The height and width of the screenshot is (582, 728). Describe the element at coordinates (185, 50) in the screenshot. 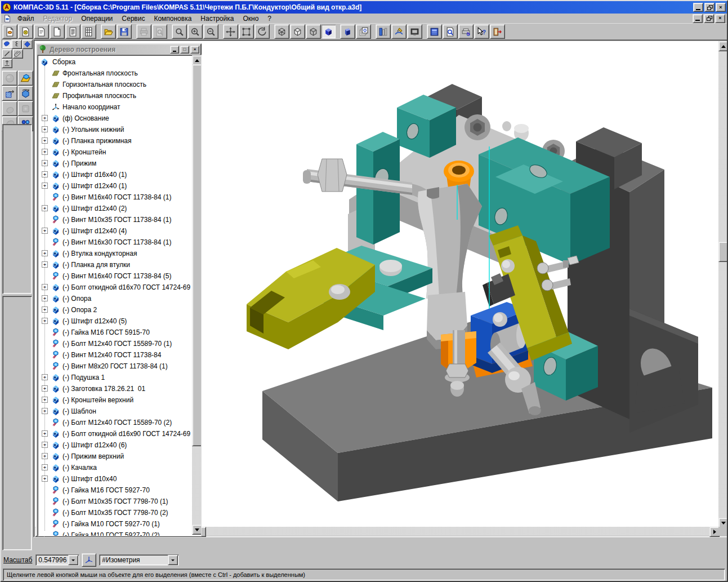

I see `tree-maximize-button: □` at that location.